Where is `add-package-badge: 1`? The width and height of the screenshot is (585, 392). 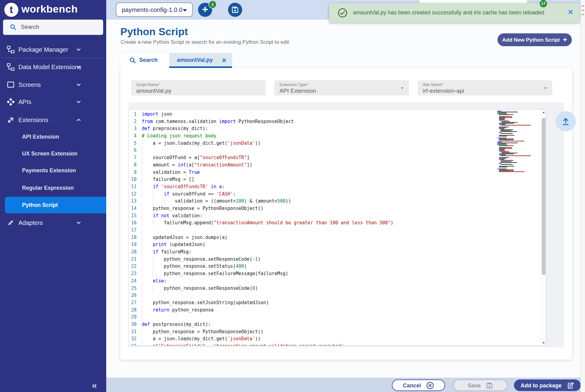
add-package-badge: 1 is located at coordinates (212, 4).